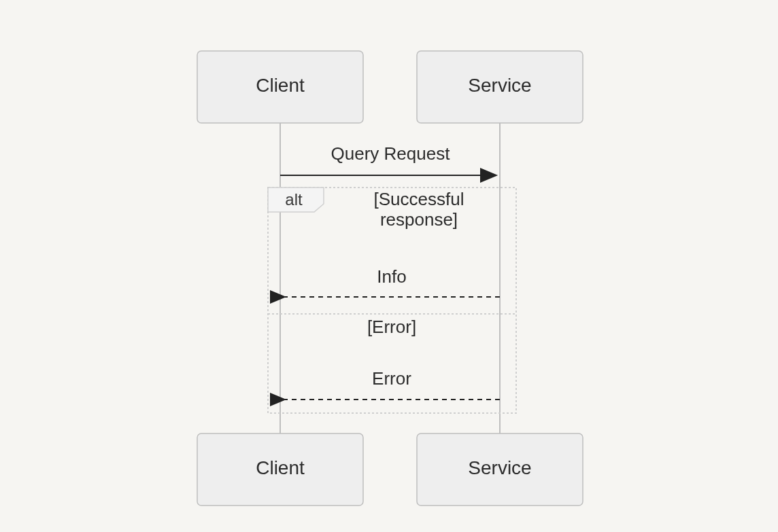  What do you see at coordinates (280, 467) in the screenshot?
I see `client-label-bottom: Client` at bounding box center [280, 467].